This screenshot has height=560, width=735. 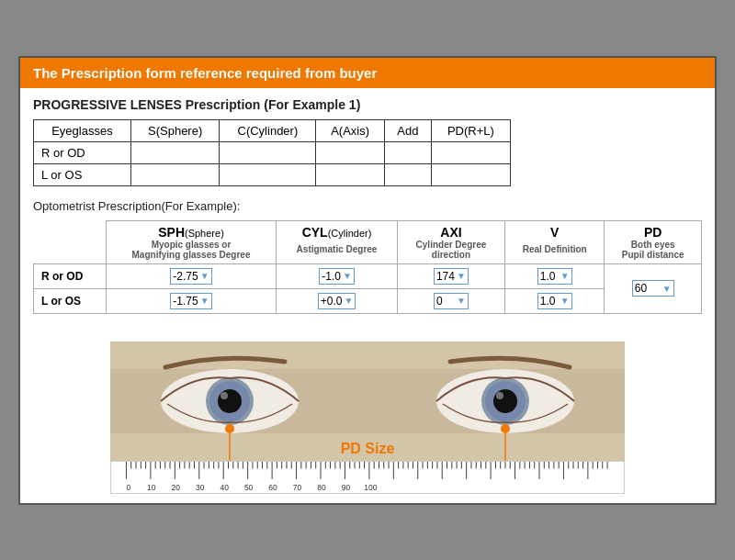 What do you see at coordinates (83, 152) in the screenshot?
I see `row-rod: R or OD` at bounding box center [83, 152].